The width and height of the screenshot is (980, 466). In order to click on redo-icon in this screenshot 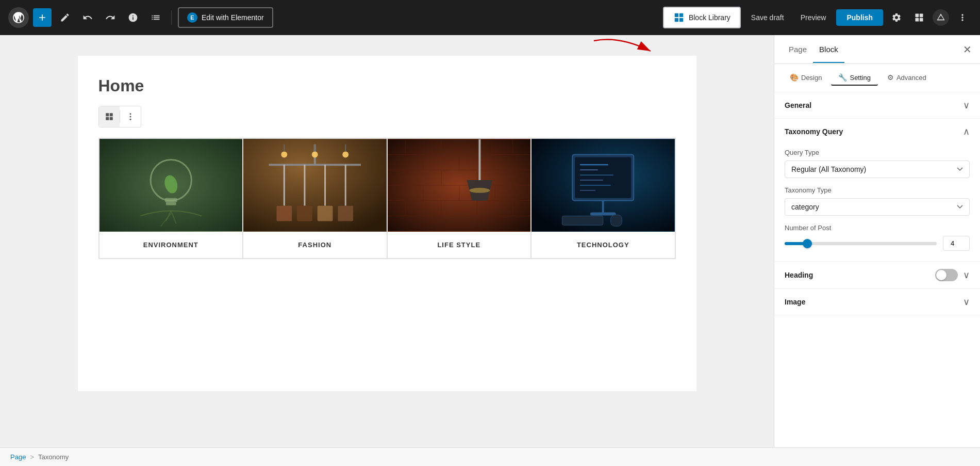, I will do `click(110, 18)`.